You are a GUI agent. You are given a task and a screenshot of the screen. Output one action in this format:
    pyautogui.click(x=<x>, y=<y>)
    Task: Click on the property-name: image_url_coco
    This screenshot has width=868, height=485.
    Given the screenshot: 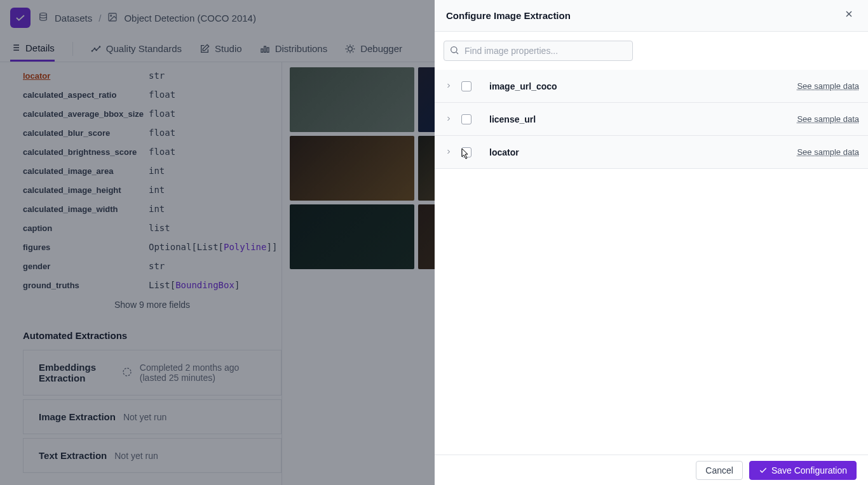 What is the action you would take?
    pyautogui.click(x=639, y=86)
    